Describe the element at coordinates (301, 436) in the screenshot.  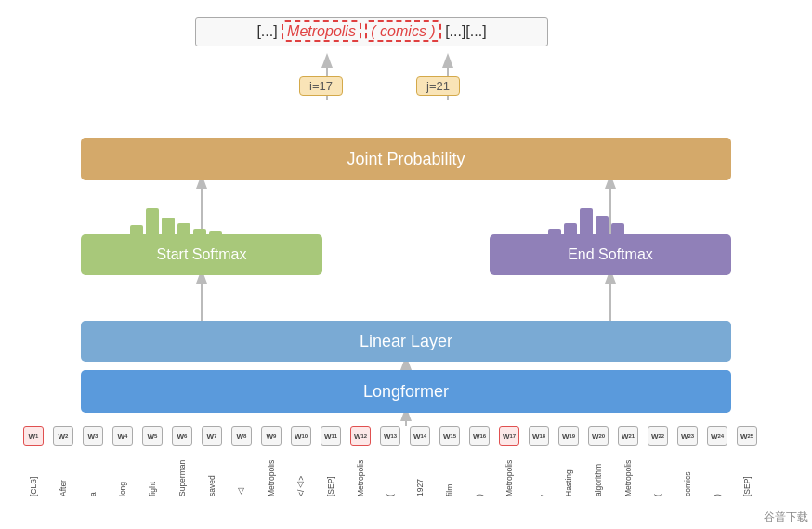
I see `token-box-10: W10` at that location.